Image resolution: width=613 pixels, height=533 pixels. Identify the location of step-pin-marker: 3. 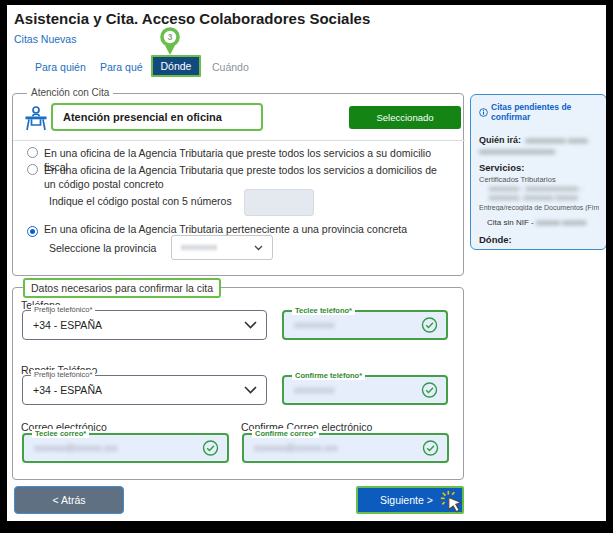
(170, 44).